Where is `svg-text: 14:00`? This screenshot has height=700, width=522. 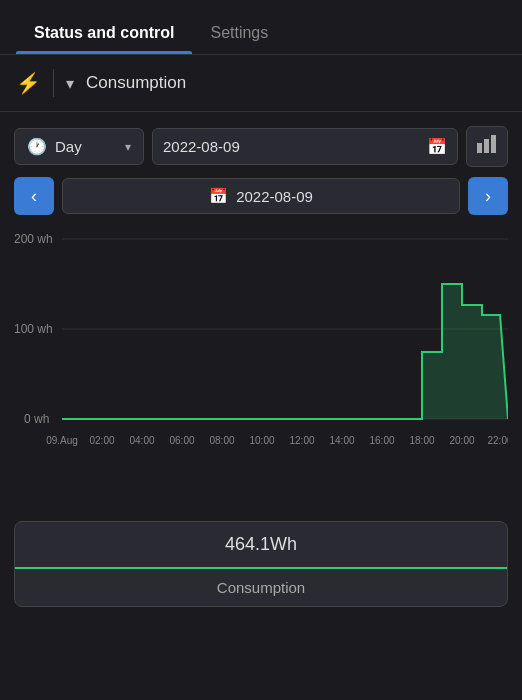
svg-text: 14:00 is located at coordinates (342, 440).